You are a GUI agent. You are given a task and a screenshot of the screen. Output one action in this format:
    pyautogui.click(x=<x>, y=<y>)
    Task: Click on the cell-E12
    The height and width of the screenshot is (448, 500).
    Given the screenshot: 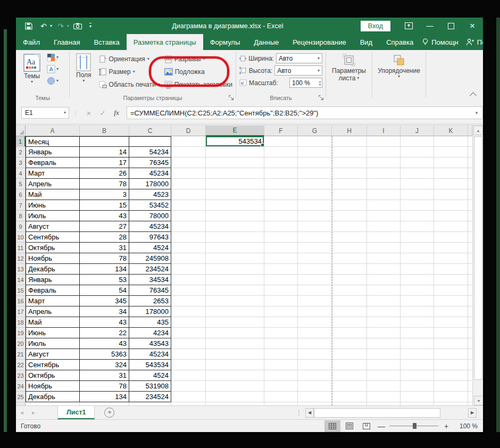 What is the action you would take?
    pyautogui.click(x=235, y=259)
    